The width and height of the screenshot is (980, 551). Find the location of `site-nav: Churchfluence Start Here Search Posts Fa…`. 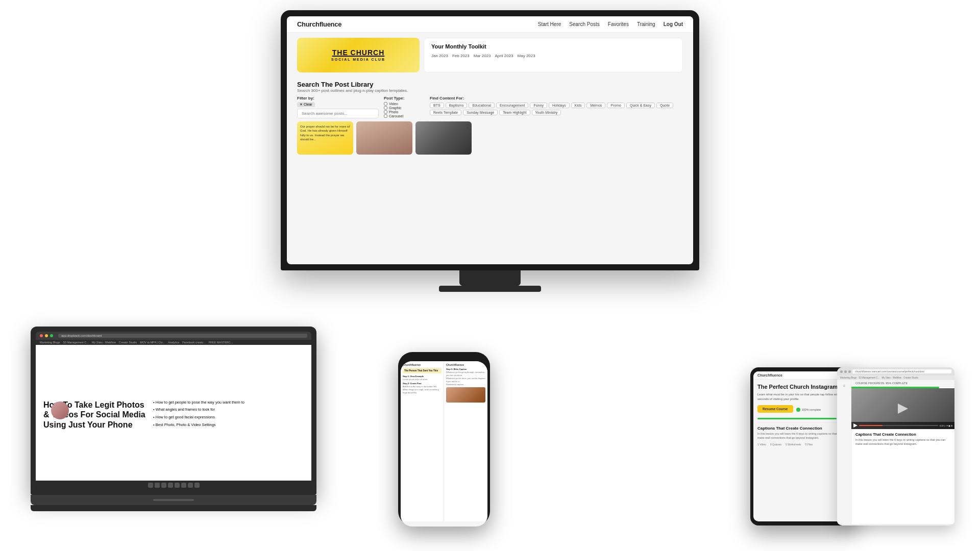

site-nav: Churchfluence Start Here Search Posts Fa… is located at coordinates (490, 24).